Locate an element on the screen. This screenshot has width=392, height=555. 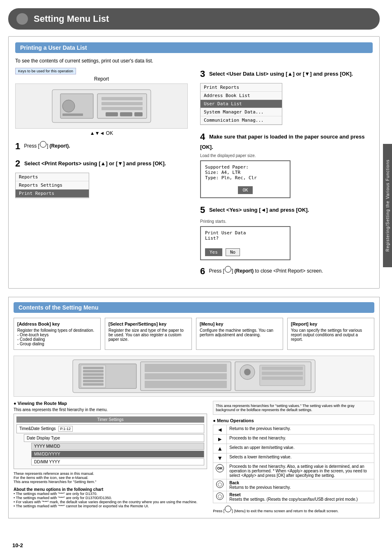
printing-starts: Printing starts. is located at coordinates (286, 221).